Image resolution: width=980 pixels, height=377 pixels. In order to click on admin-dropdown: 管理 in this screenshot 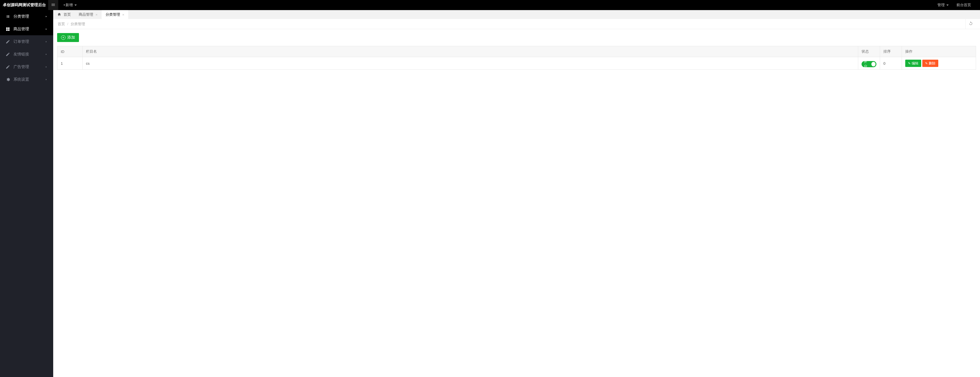, I will do `click(943, 5)`.